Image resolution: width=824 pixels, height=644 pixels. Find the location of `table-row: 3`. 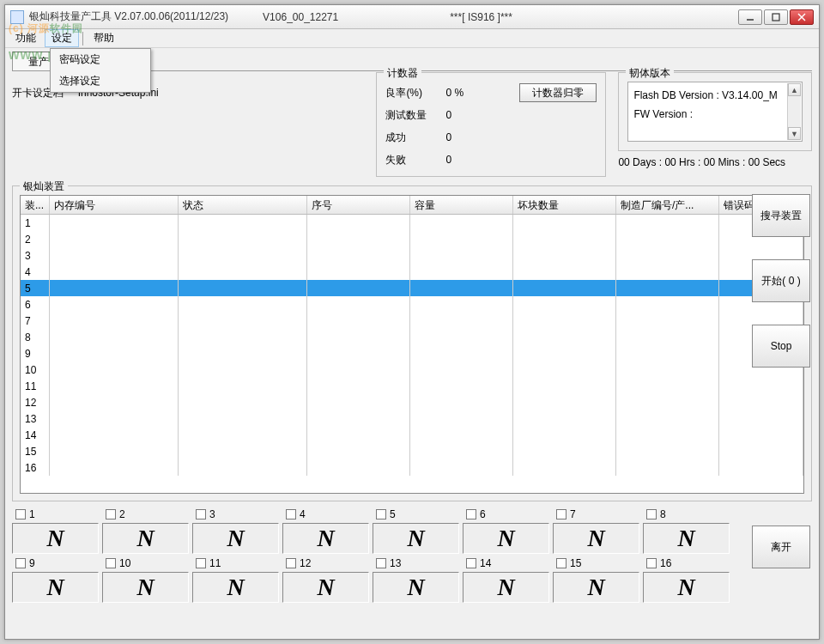

table-row: 3 is located at coordinates (412, 256).